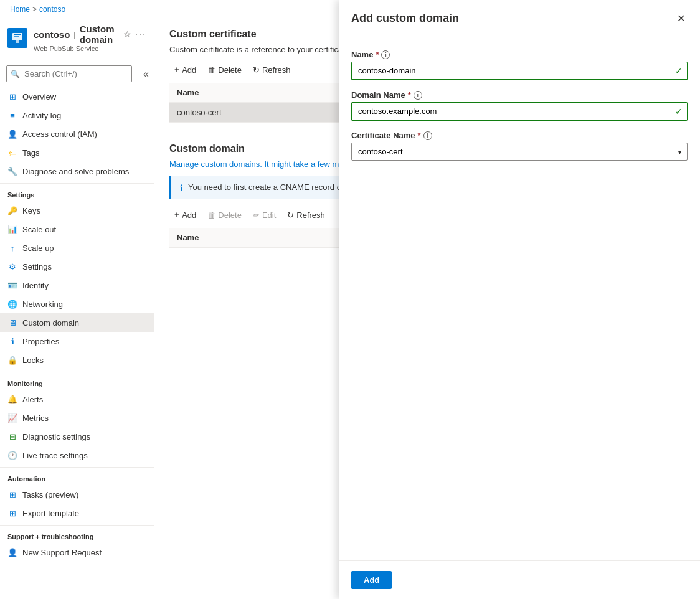 This screenshot has width=700, height=599. Describe the element at coordinates (52, 35) in the screenshot. I see `resource-name: contoso` at that location.